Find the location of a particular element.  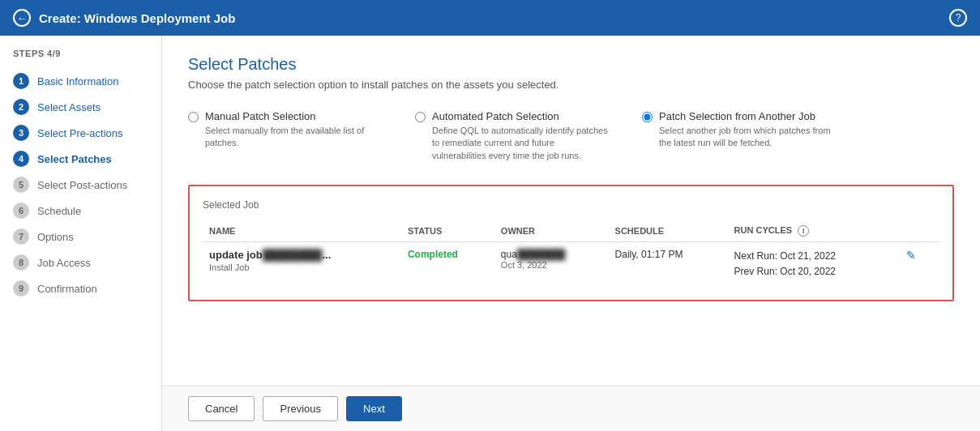

sidebar-item-select-assets: 2 Select Assets is located at coordinates (81, 107).